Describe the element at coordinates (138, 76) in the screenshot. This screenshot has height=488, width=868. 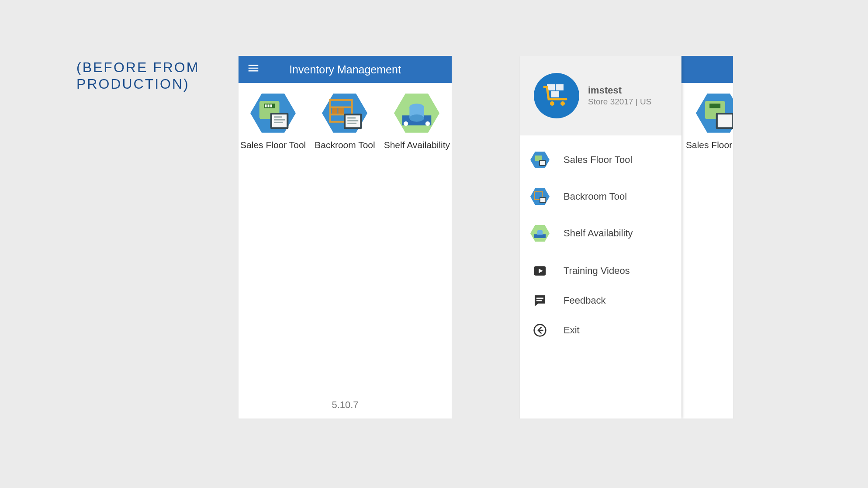
I see `caption: (BEFORE FROM PRODUCTION)` at that location.